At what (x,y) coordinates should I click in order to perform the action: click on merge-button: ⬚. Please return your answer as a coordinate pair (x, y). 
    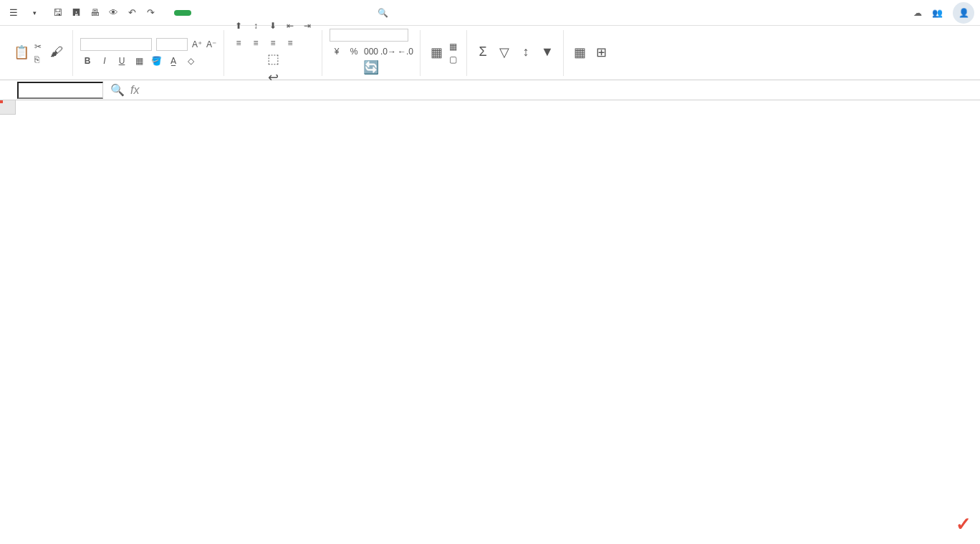
    Looking at the image, I should click on (273, 59).